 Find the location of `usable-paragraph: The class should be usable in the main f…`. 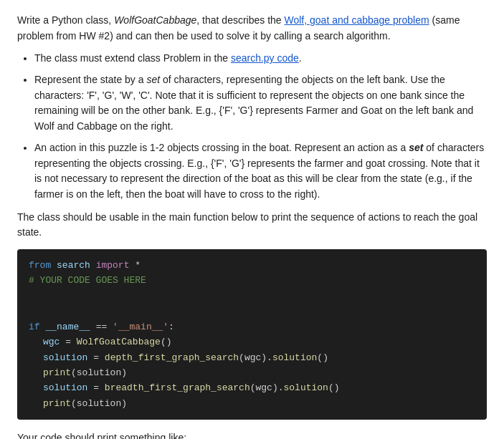

usable-paragraph: The class should be usable in the main f… is located at coordinates (252, 225).